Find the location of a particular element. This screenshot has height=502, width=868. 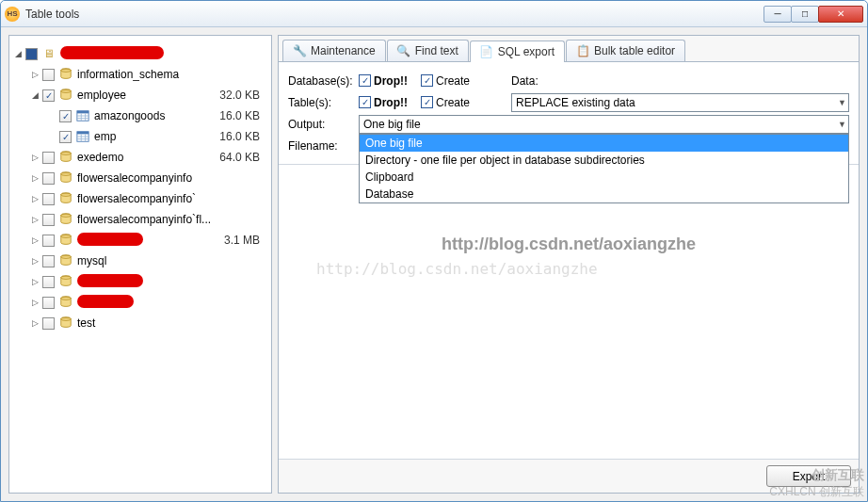

output-combo: One big file ▼ One big fileDirectory - o… is located at coordinates (604, 124).